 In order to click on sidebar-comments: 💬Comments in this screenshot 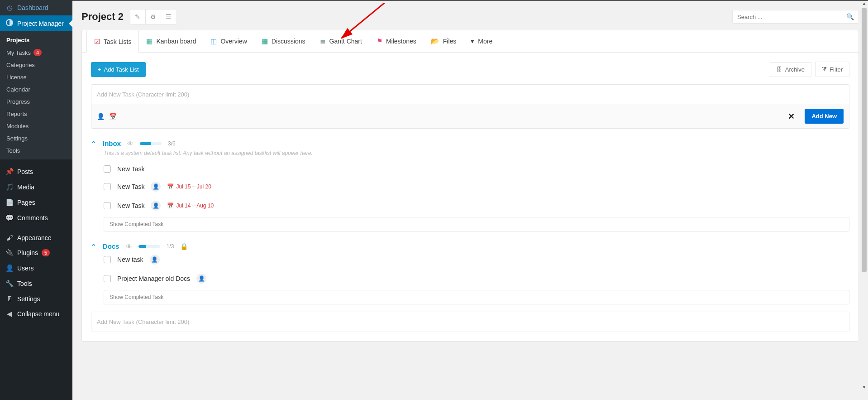, I will do `click(36, 218)`.